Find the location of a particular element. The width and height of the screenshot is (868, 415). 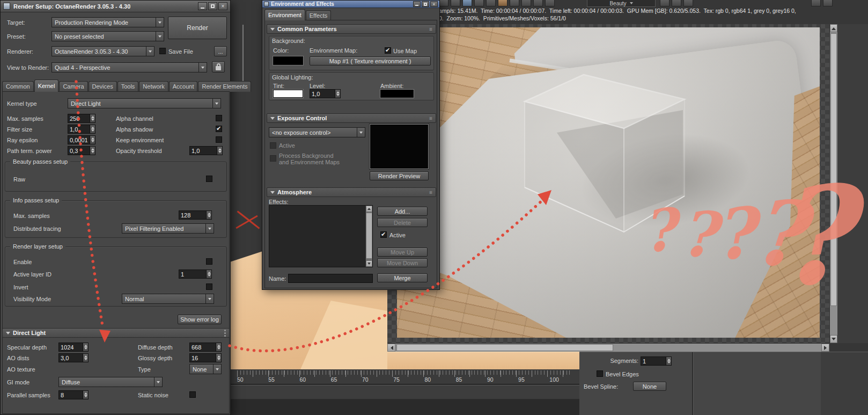

ao-dists-value: 3,0 is located at coordinates (71, 358).